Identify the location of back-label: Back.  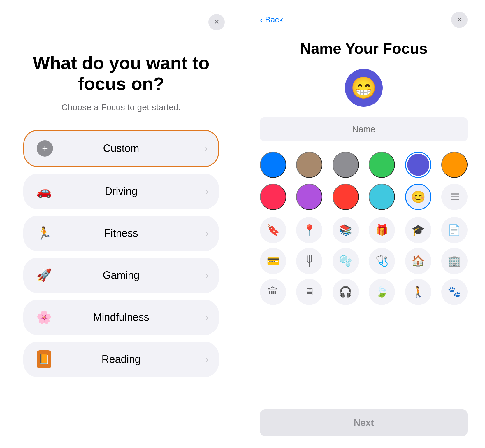
(274, 20).